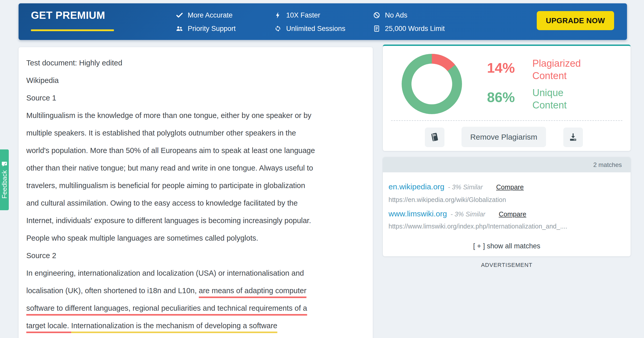 This screenshot has height=338, width=644. I want to click on bolt-icon, so click(278, 15).